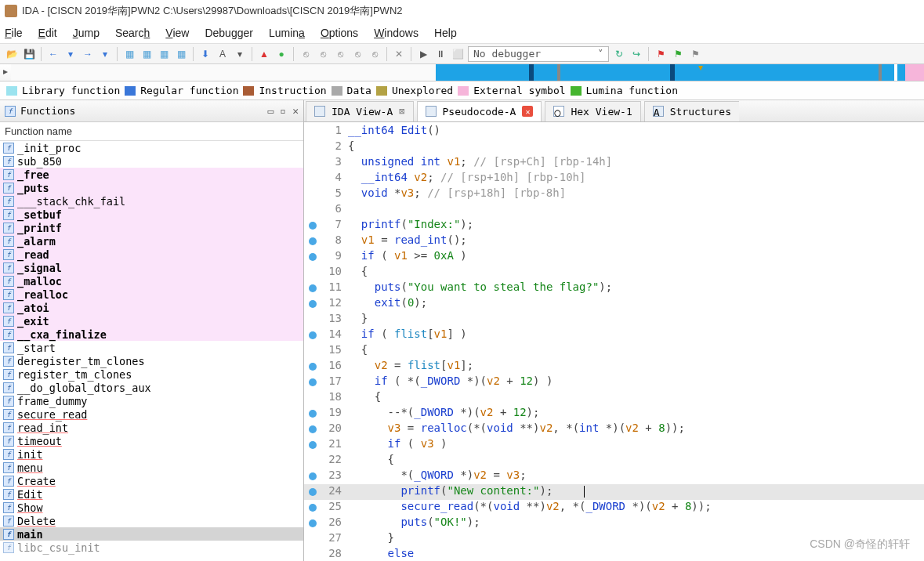  Describe the element at coordinates (614, 508) in the screenshot. I see `code-line: 25 secure_read(*(void **)v2, *(_DWORD *)…` at that location.